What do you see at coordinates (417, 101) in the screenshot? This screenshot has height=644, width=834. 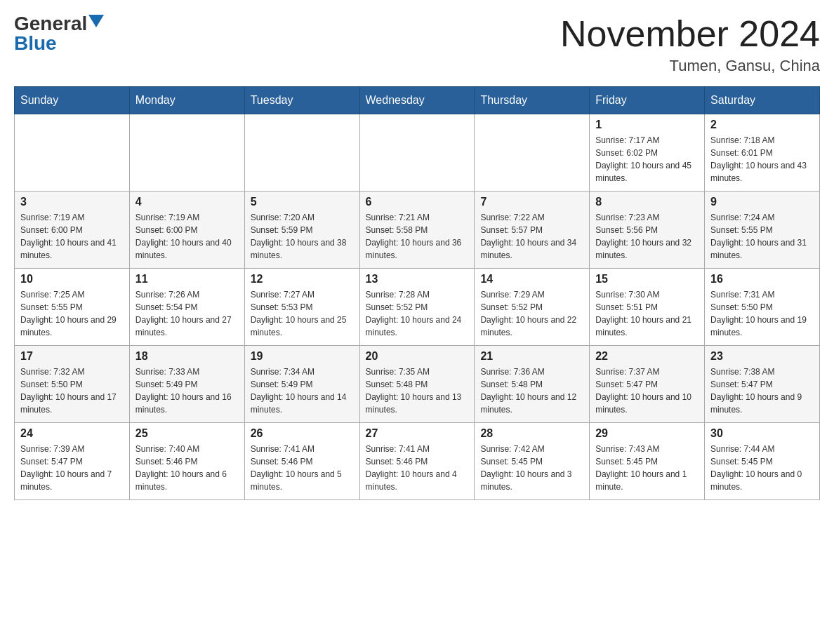 I see `header-wednesday: Wednesday` at bounding box center [417, 101].